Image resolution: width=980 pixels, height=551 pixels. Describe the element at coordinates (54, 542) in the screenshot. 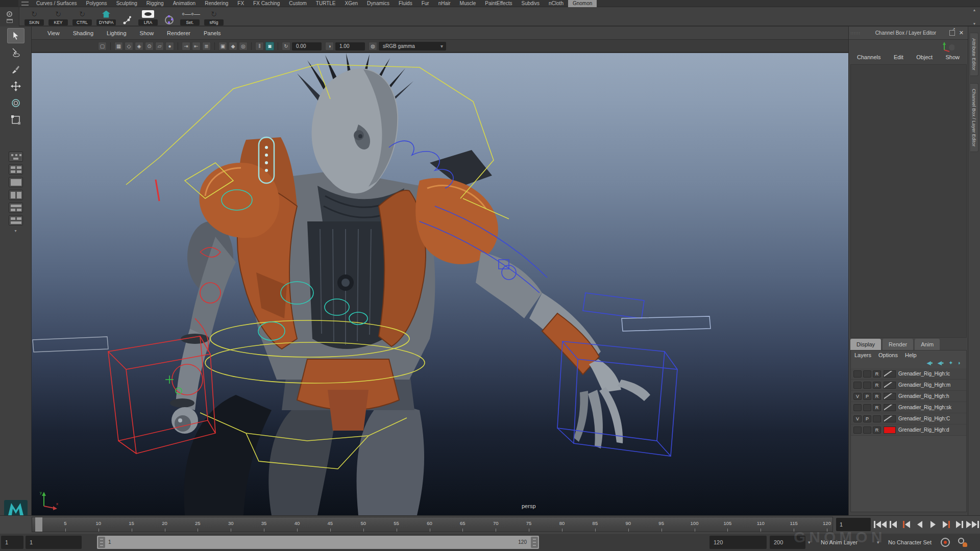

I see `playback-start-field: 1` at that location.